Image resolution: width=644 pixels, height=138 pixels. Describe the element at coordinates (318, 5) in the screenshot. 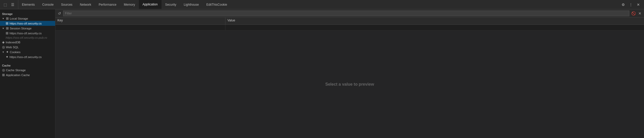

I see `main-tabs: Elements Console Sources Network Perform…` at that location.